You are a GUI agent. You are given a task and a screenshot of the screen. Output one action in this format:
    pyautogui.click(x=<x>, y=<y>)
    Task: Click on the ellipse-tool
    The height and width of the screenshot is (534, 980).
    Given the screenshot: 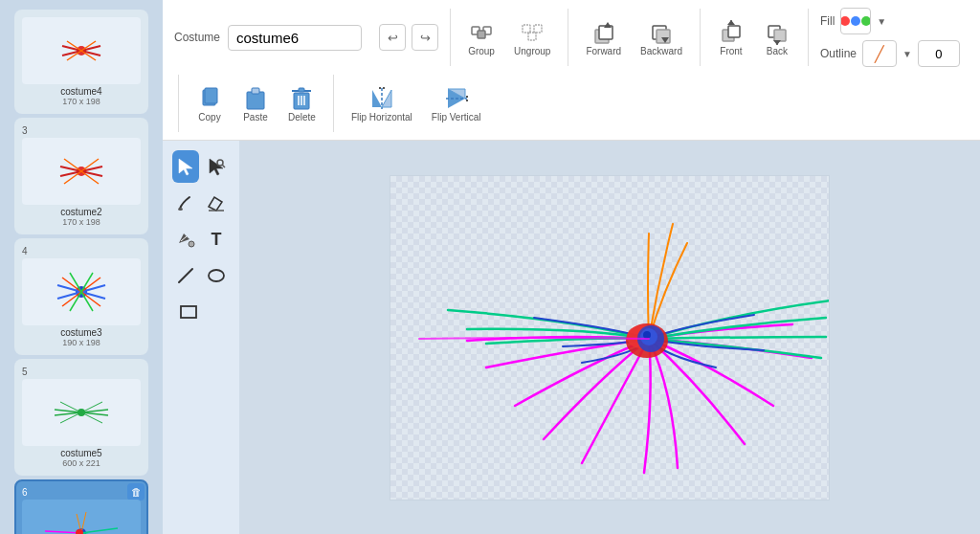 What is the action you would take?
    pyautogui.click(x=216, y=276)
    